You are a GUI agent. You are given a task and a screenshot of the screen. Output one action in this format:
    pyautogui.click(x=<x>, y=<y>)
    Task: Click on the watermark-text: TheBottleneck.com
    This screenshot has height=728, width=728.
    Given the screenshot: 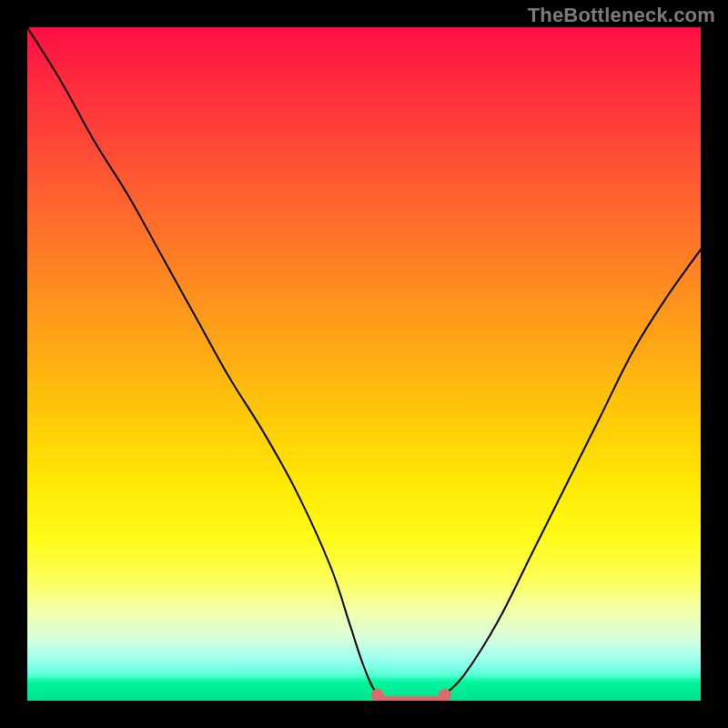 What is the action you would take?
    pyautogui.click(x=622, y=15)
    